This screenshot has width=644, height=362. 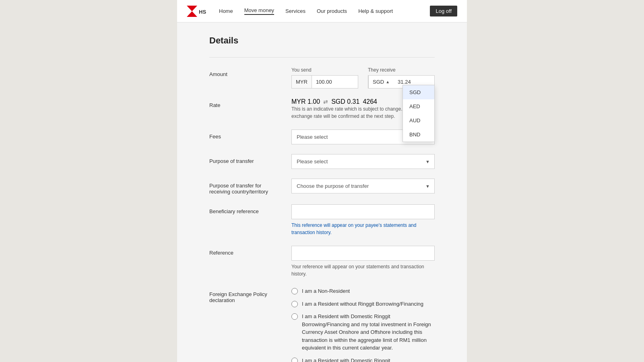 What do you see at coordinates (326, 102) in the screenshot?
I see `swap-icon: ⇄` at bounding box center [326, 102].